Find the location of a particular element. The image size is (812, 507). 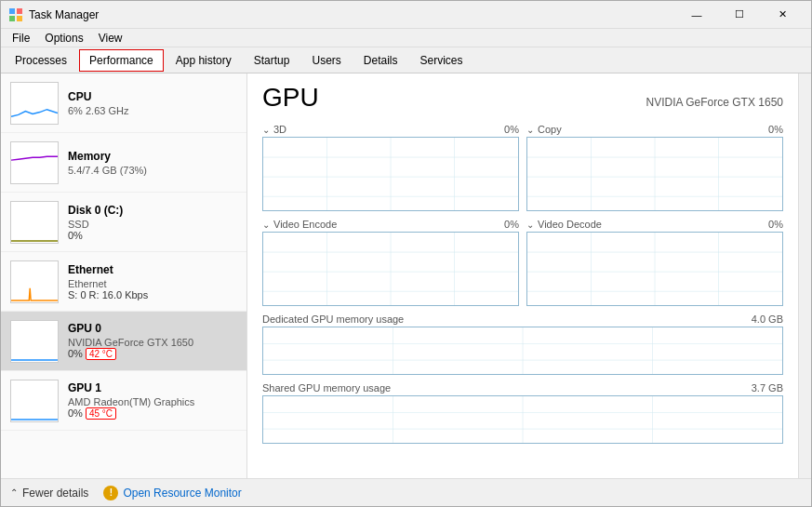

chart-decode-label: Video Decode is located at coordinates (569, 224).